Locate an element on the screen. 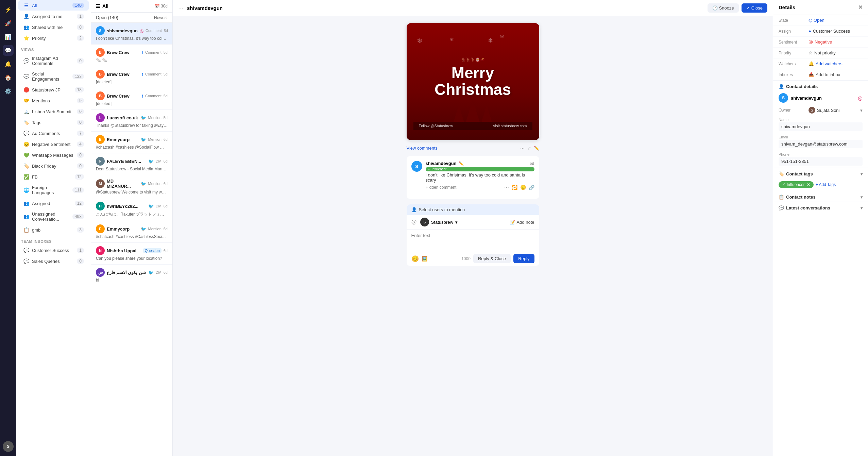  open-count: Open (140) is located at coordinates (107, 18).